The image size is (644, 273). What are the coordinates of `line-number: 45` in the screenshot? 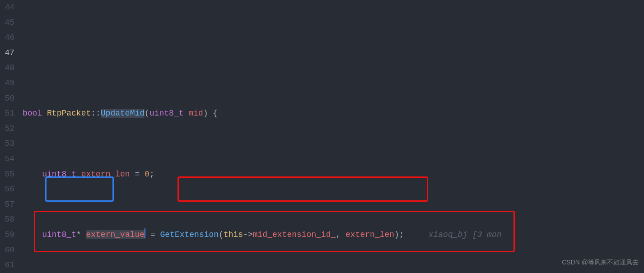 It's located at (7, 23).